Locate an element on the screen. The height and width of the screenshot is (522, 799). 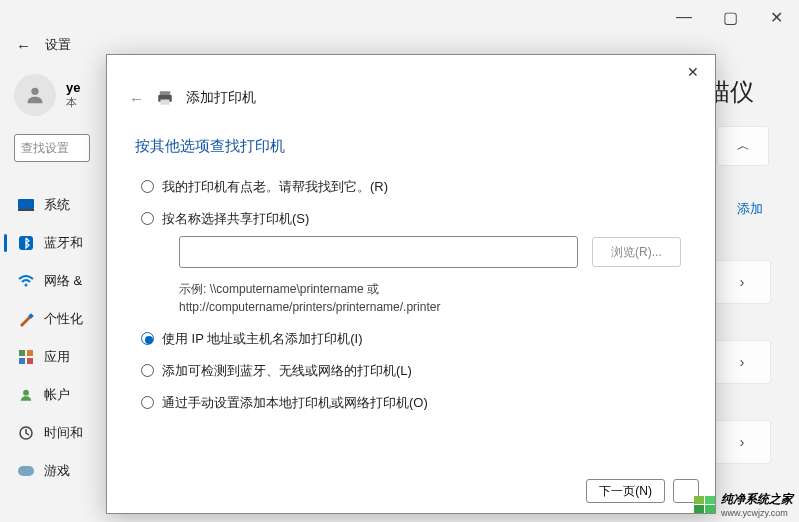
sidebar-item-label: 帐户 is located at coordinates (57, 395).